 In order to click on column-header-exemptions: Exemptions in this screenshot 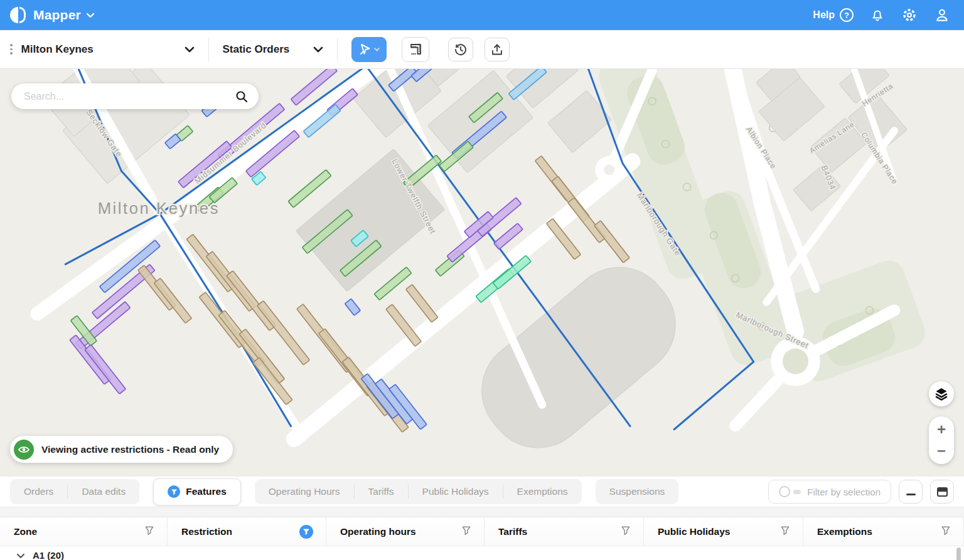, I will do `click(884, 532)`.